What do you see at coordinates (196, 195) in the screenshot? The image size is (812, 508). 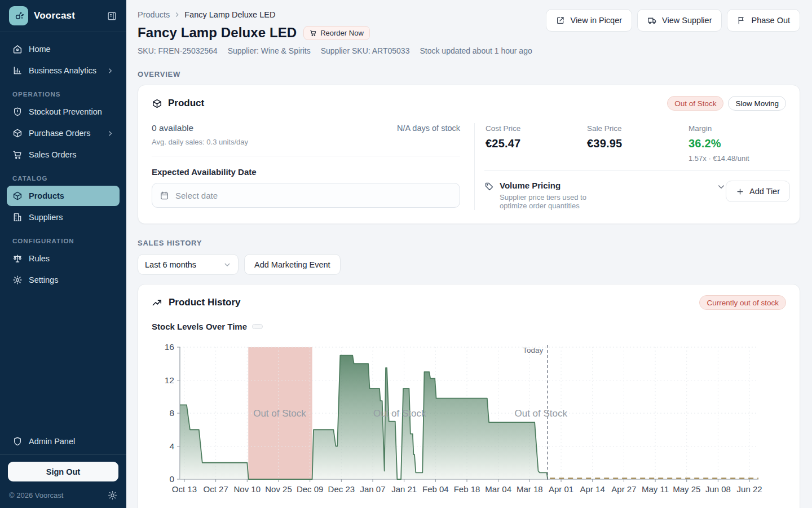 I see `date-input-placeholder: Select date` at bounding box center [196, 195].